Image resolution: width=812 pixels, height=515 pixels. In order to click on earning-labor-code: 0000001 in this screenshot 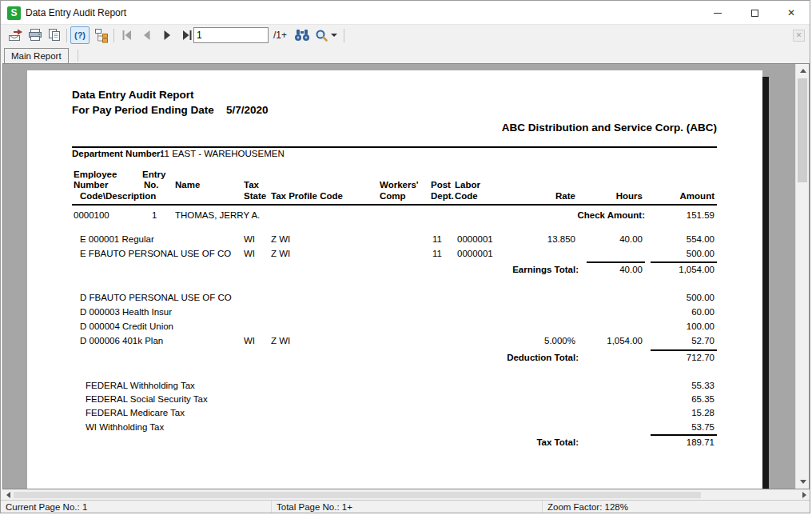, I will do `click(475, 239)`.